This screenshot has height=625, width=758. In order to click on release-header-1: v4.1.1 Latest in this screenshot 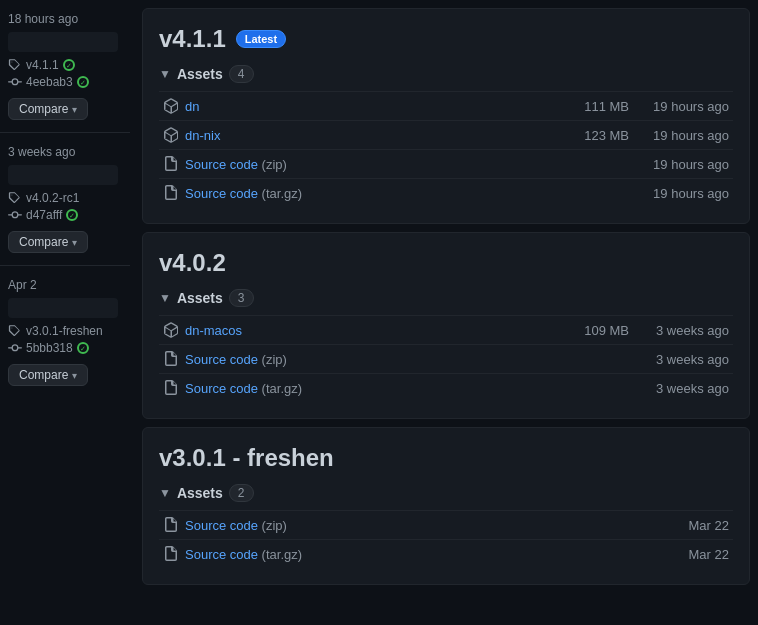, I will do `click(446, 39)`.